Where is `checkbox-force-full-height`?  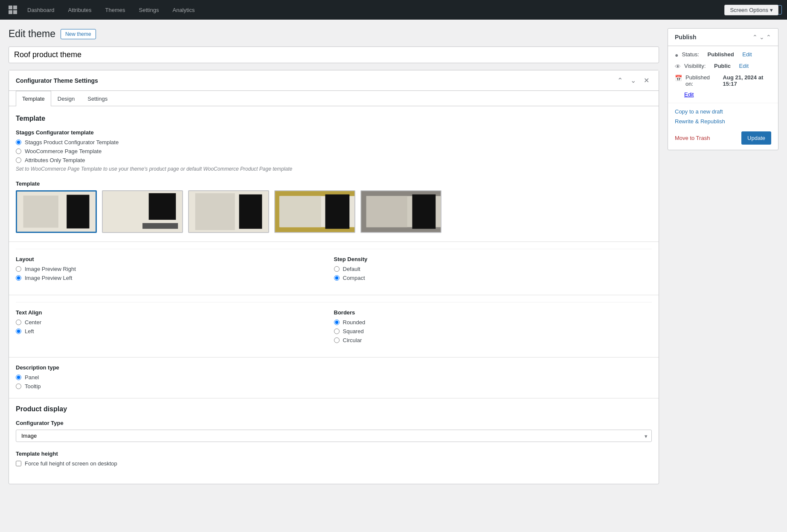
checkbox-force-full-height is located at coordinates (19, 463).